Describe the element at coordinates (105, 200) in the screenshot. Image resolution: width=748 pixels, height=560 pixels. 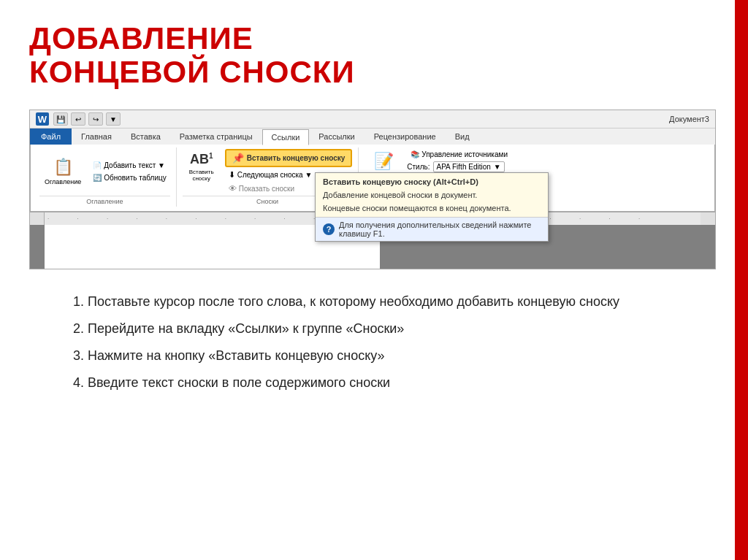
I see `toc-group-label: Оглавление` at that location.